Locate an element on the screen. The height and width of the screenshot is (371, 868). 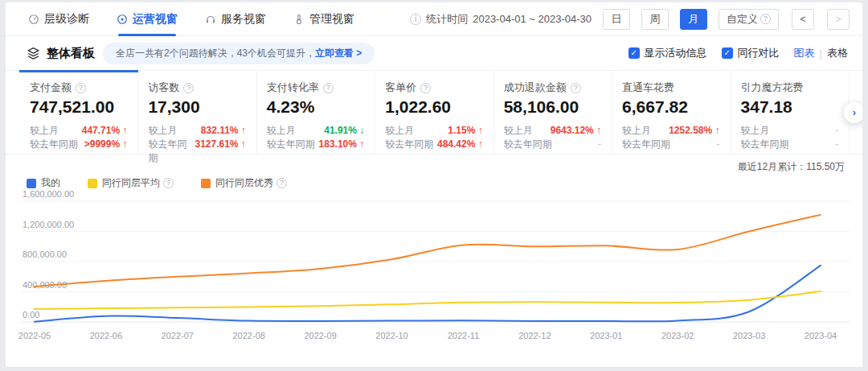
period-day-button: 日 is located at coordinates (616, 19).